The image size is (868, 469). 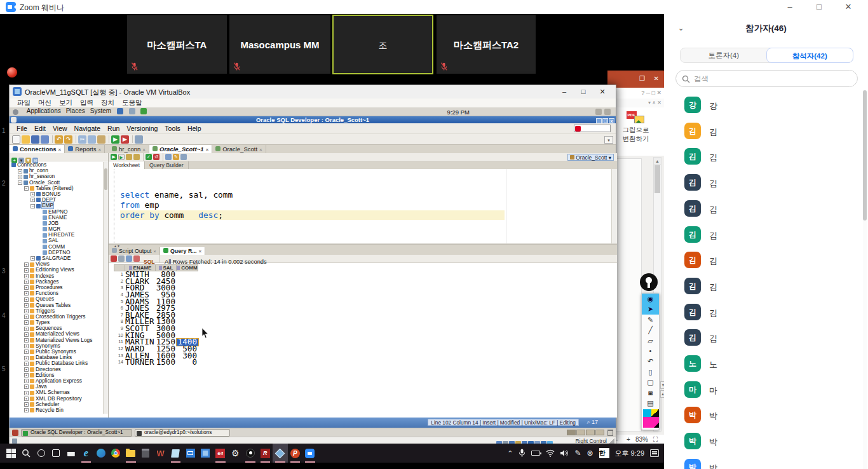 What do you see at coordinates (651, 361) in the screenshot?
I see `undo-tool-icon: ↶` at bounding box center [651, 361].